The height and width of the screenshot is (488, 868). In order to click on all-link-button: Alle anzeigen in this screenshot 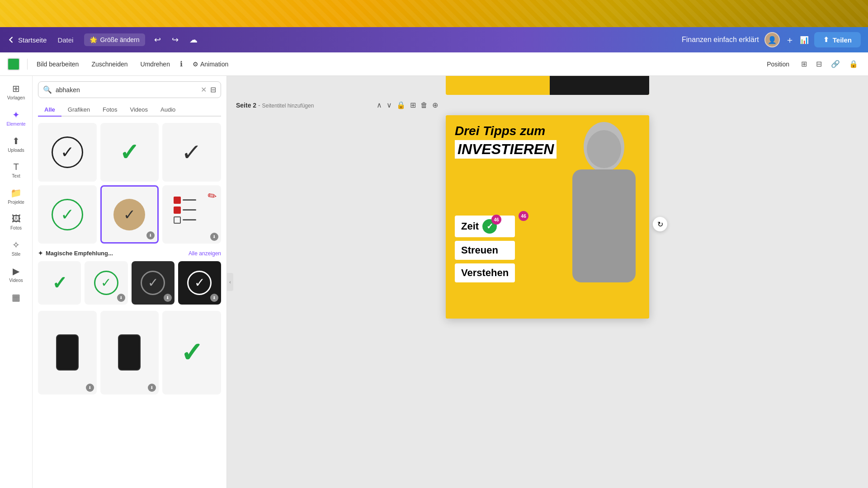, I will do `click(205, 253)`.